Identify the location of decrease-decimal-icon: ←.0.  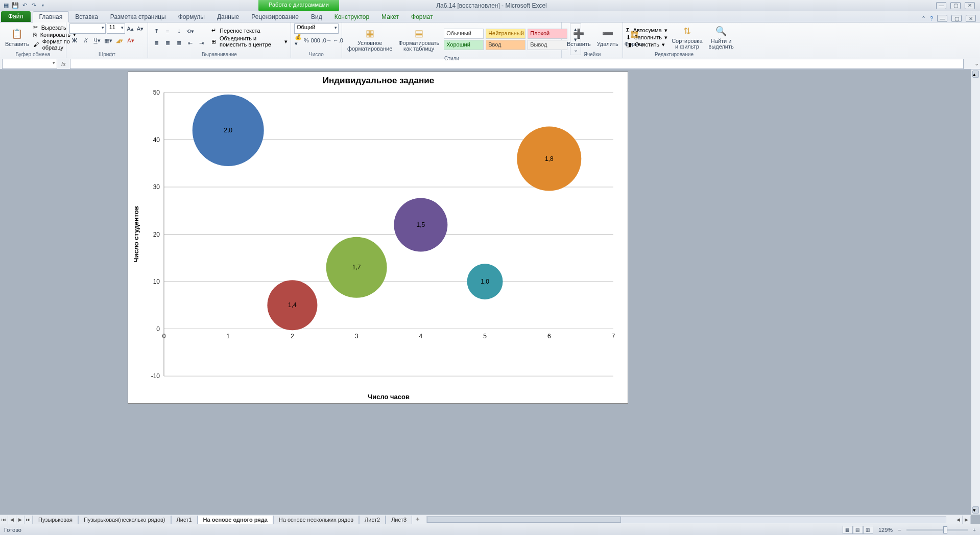
(338, 40).